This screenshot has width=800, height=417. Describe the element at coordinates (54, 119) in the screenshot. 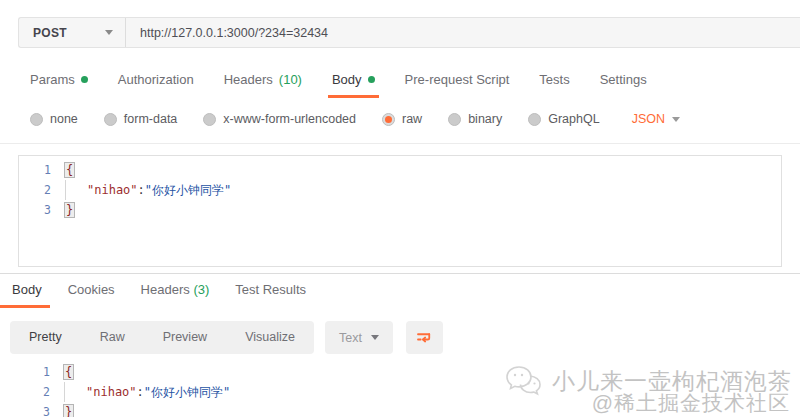

I see `mode-none: none` at that location.